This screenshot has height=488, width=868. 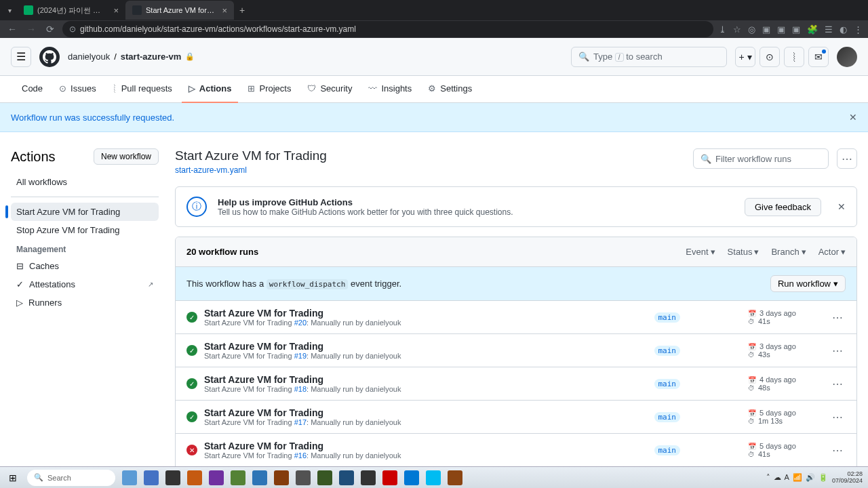 I want to click on install-icon: ⤓, so click(x=723, y=30).